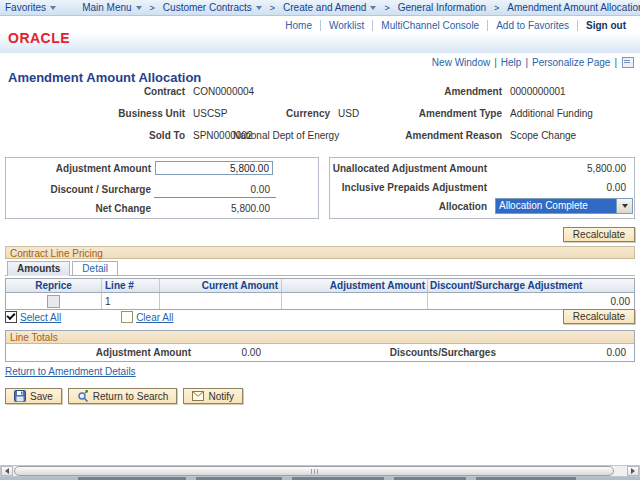 The height and width of the screenshot is (480, 640). I want to click on line-totals-row: Adjustment Amount 0.00 Discounts/Surchar…, so click(320, 352).